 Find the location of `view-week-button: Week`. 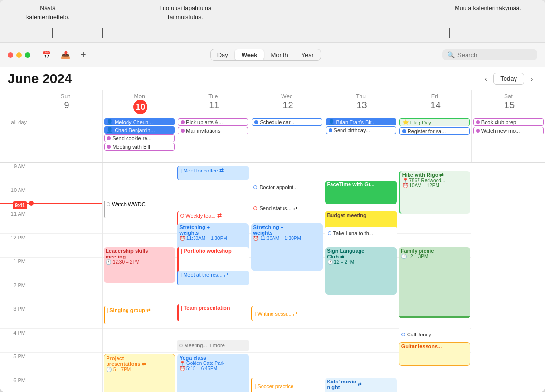

view-week-button: Week is located at coordinates (250, 55).